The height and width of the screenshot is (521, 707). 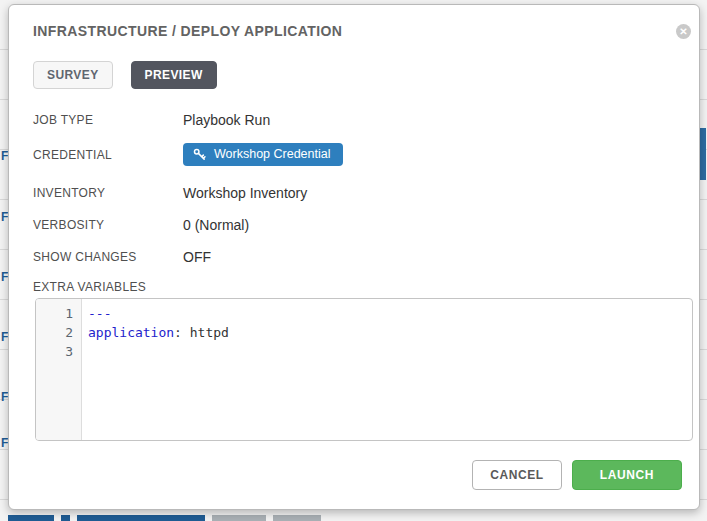 What do you see at coordinates (354, 287) in the screenshot?
I see `extra-variables-label: EXTRA VARIABLES` at bounding box center [354, 287].